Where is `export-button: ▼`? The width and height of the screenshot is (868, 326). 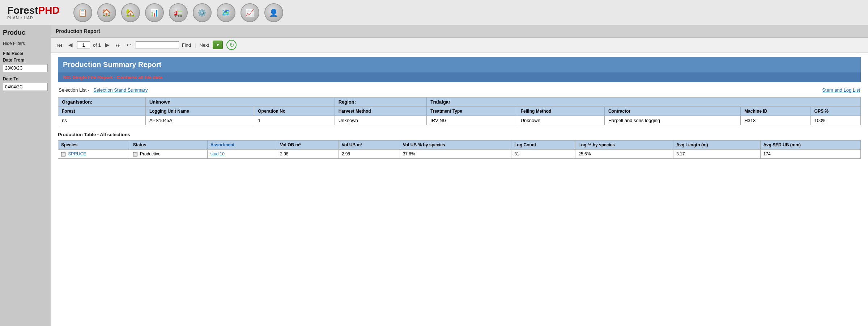 export-button: ▼ is located at coordinates (218, 45).